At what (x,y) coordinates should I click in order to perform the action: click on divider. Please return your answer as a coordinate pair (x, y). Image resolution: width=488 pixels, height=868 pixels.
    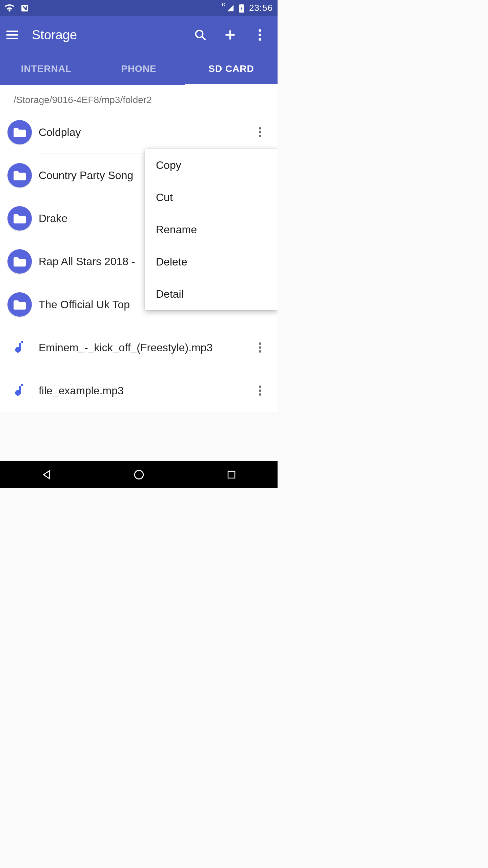
    Looking at the image, I should click on (154, 412).